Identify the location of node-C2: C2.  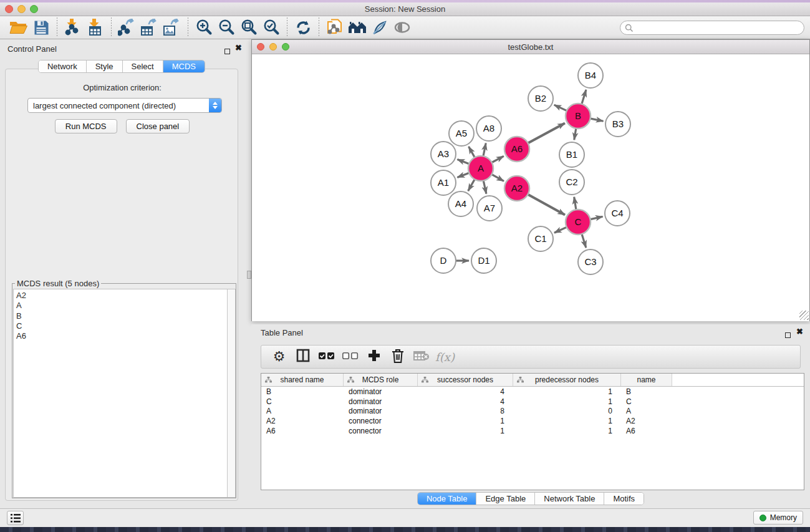
(572, 182).